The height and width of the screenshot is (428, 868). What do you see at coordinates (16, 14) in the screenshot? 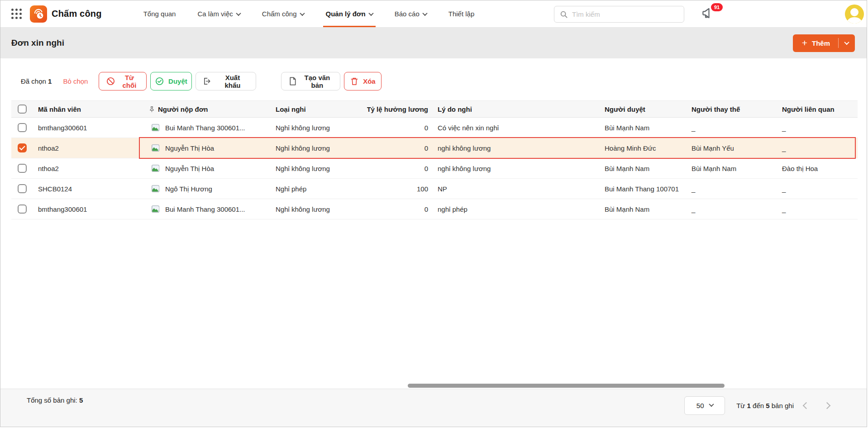
I see `app-grid-icon` at bounding box center [16, 14].